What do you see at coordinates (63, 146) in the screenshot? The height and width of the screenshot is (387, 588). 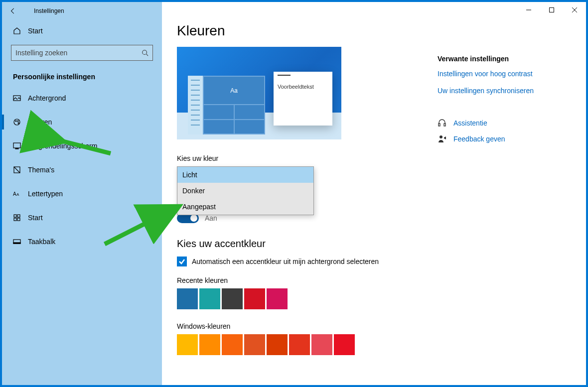 I see `sidebar-item-label: Vergrendelingsscherm` at bounding box center [63, 146].